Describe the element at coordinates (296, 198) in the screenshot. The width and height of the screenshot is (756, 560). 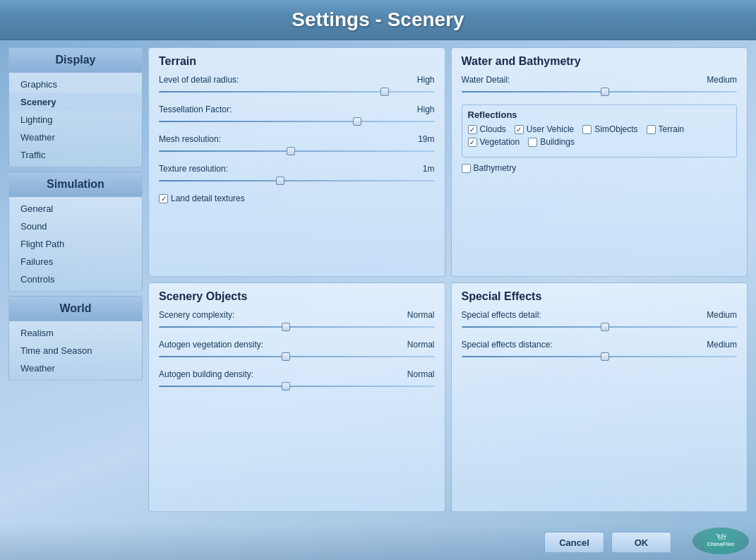
I see `land-detail-checkbox-item: ✓ Land detail textures` at that location.